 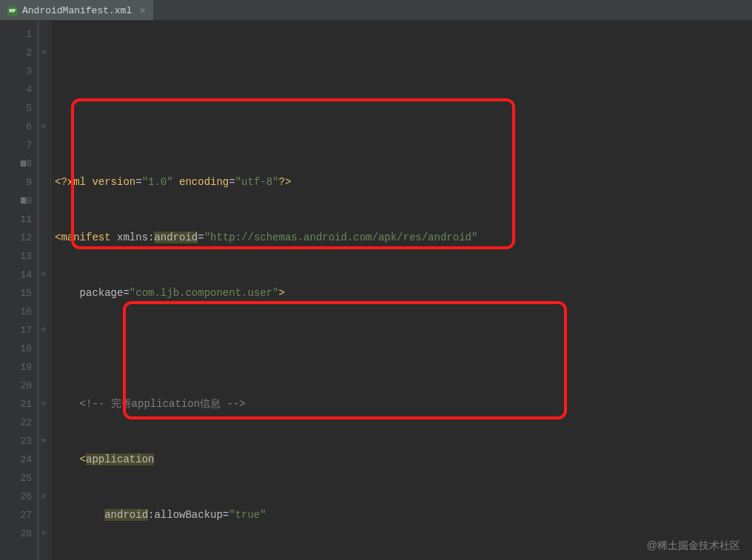 I want to click on code-line: <?xml version="1.0" encoding="utf-8"?>, so click(x=403, y=182).